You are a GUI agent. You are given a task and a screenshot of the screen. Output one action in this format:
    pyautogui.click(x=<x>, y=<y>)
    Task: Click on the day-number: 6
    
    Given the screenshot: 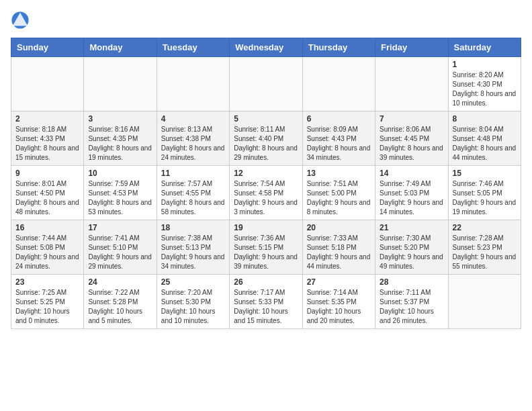 What is the action you would take?
    pyautogui.click(x=339, y=119)
    